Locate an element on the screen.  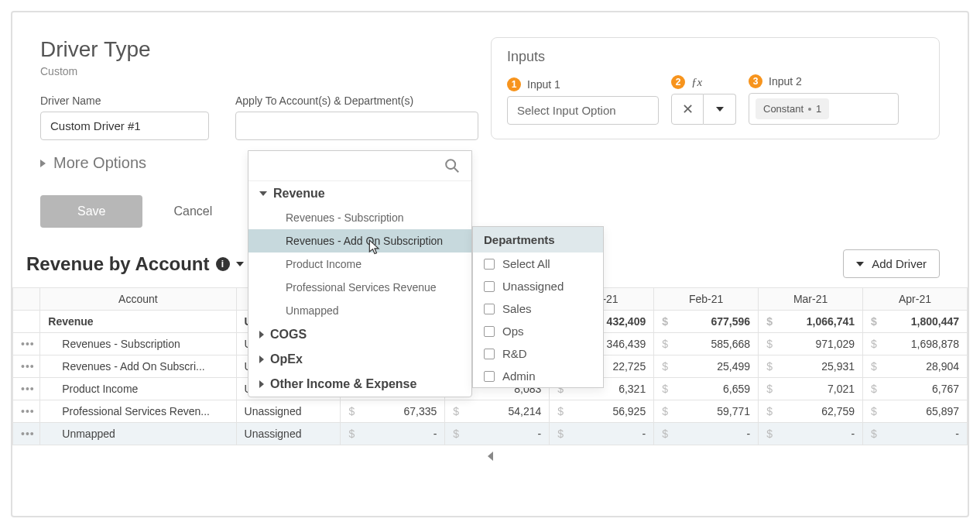
dropdown-group: COGS is located at coordinates (360, 335).